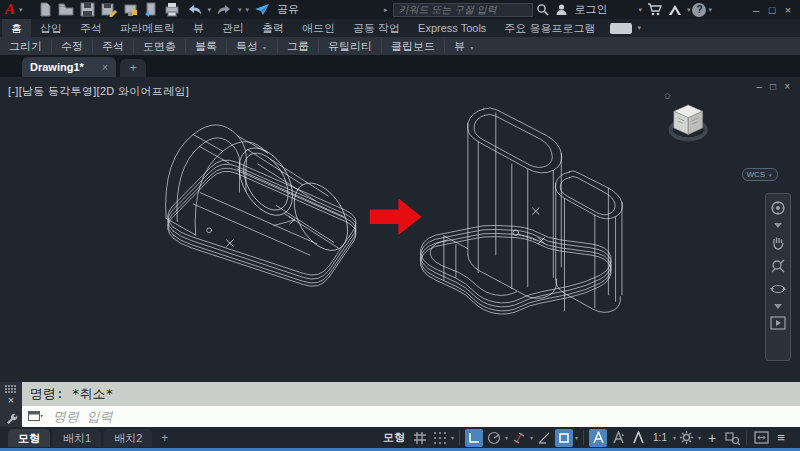  Describe the element at coordinates (712, 438) in the screenshot. I see `customization-plus-button: +` at that location.